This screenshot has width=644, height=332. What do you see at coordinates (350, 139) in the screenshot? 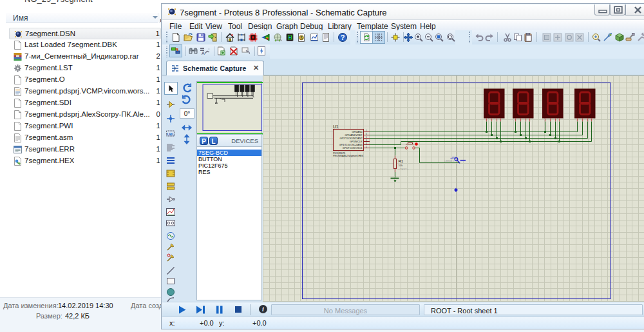
I see `svg-text: GP2/T0CKI/INT/AN2` at bounding box center [350, 139].